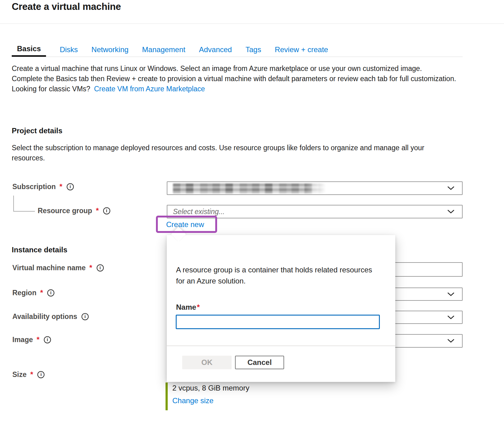 The width and height of the screenshot is (504, 422). Describe the element at coordinates (66, 7) in the screenshot. I see `page-title: Create a virtual machine` at that location.